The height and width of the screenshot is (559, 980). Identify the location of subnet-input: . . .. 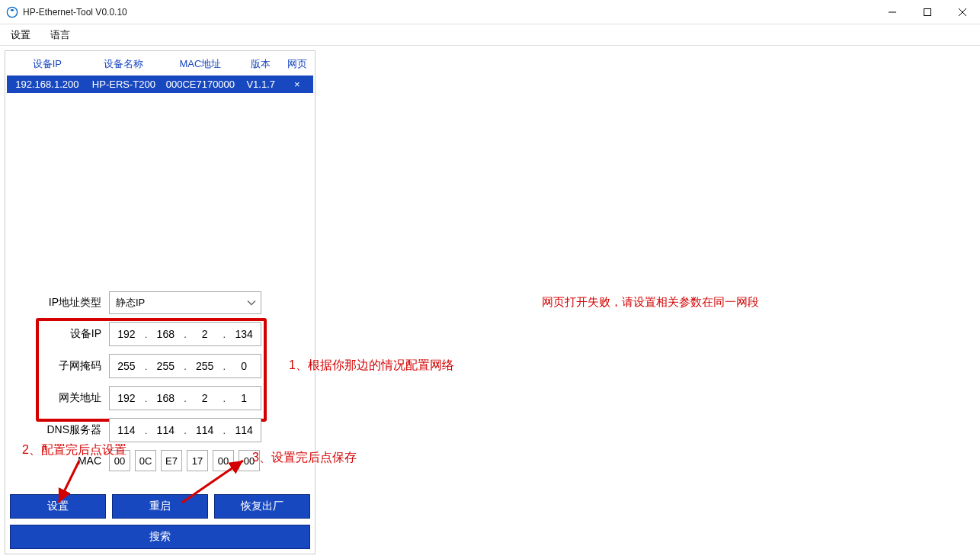
(185, 366).